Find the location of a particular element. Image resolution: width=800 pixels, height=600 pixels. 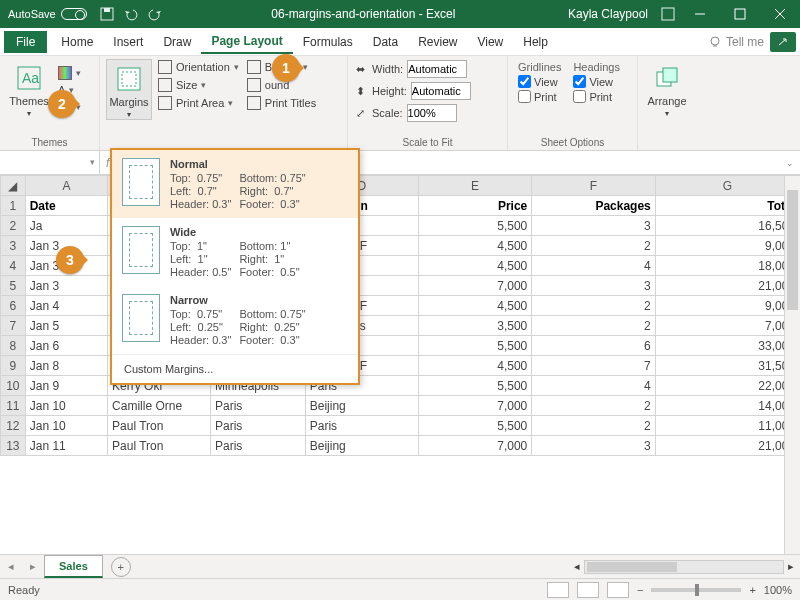

cell-G2: 16,500 is located at coordinates (727, 226).